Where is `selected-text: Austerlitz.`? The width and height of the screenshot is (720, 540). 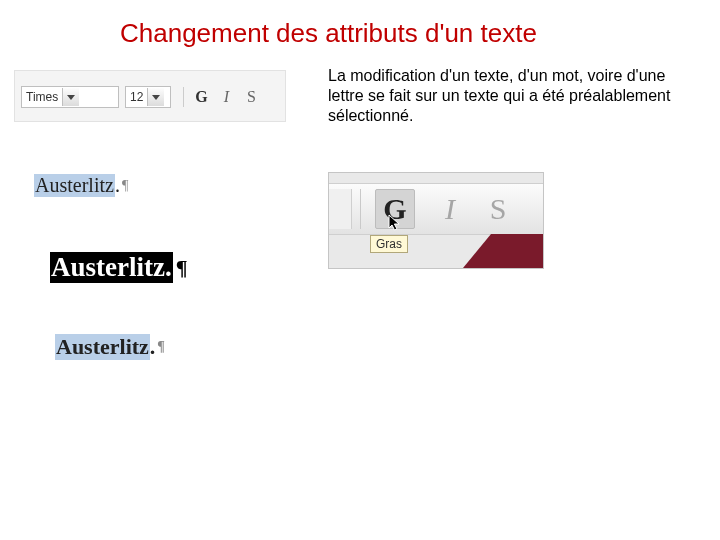
selected-text: Austerlitz. is located at coordinates (112, 268).